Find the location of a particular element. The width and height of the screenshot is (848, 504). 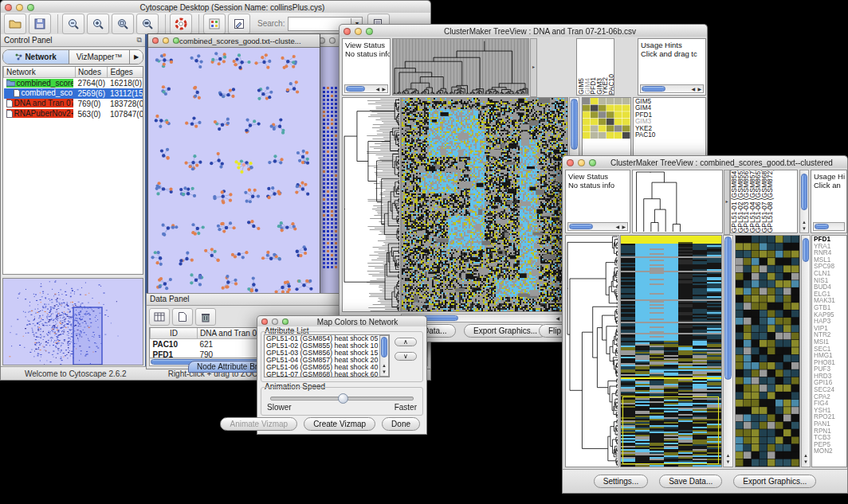

tv1-column-dendrogram-panel is located at coordinates (461, 67).